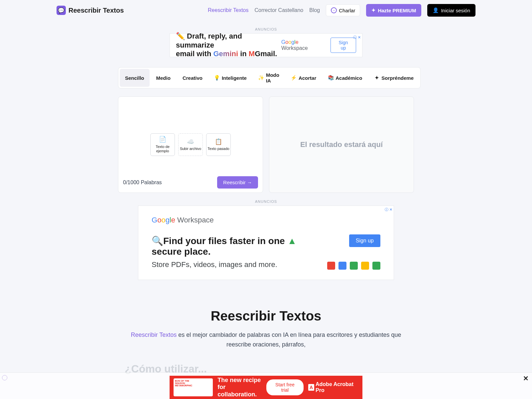  Describe the element at coordinates (239, 265) in the screenshot. I see `ad-large-subtitle: Store PDFs, videos, images and more.` at that location.